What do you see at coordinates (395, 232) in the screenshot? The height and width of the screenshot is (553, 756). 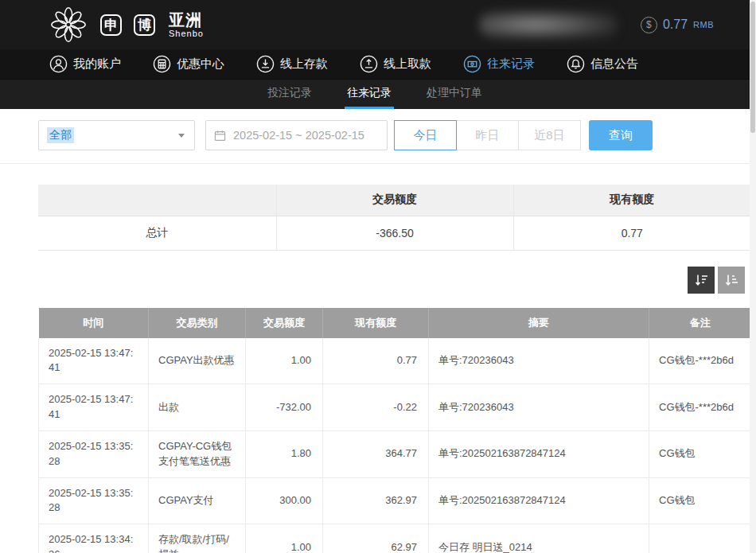 I see `summary-total-row: 总计 -366.50 0.77` at bounding box center [395, 232].